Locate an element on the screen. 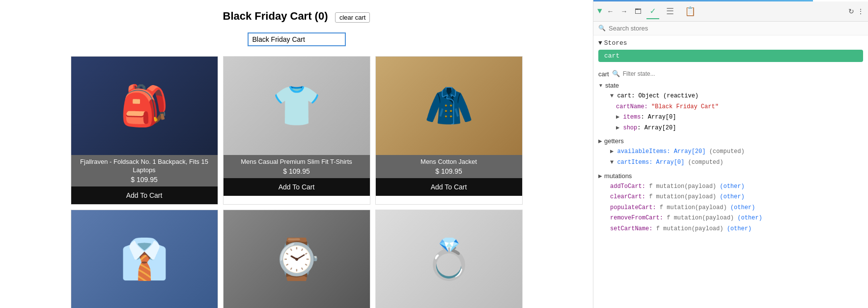 This screenshot has height=308, width=868. cart-object-label: cart: Object (reactive) is located at coordinates (658, 96).